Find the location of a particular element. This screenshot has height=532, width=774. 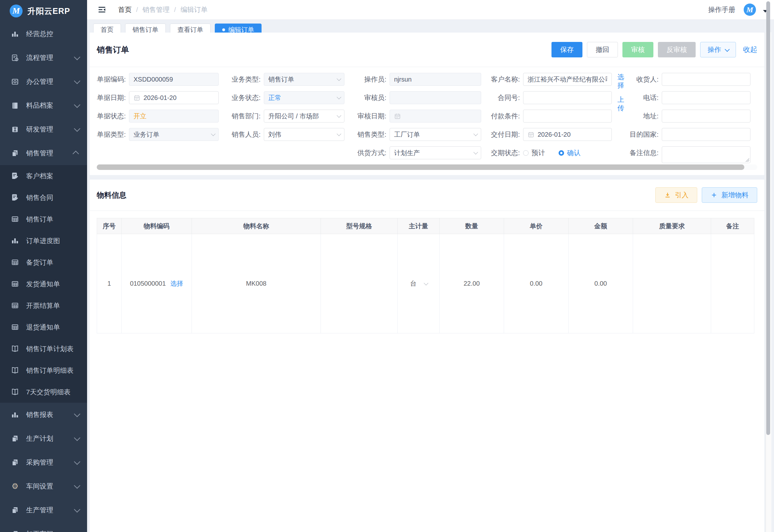

sidebar-item-processing-workshop: 加工车间 is located at coordinates (43, 527).